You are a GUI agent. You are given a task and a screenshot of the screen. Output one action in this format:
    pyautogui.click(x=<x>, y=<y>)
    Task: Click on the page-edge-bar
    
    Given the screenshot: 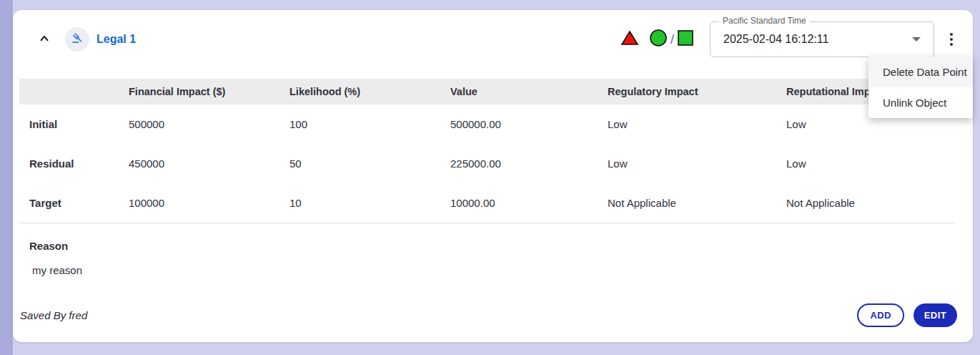 What is the action you would take?
    pyautogui.click(x=6, y=178)
    